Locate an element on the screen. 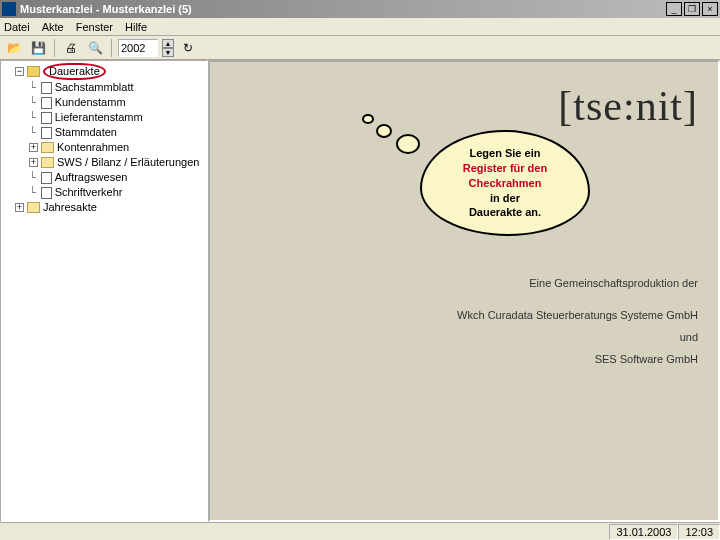 This screenshot has width=720, height=540. tree-root-label: Jahresakte is located at coordinates (70, 208).